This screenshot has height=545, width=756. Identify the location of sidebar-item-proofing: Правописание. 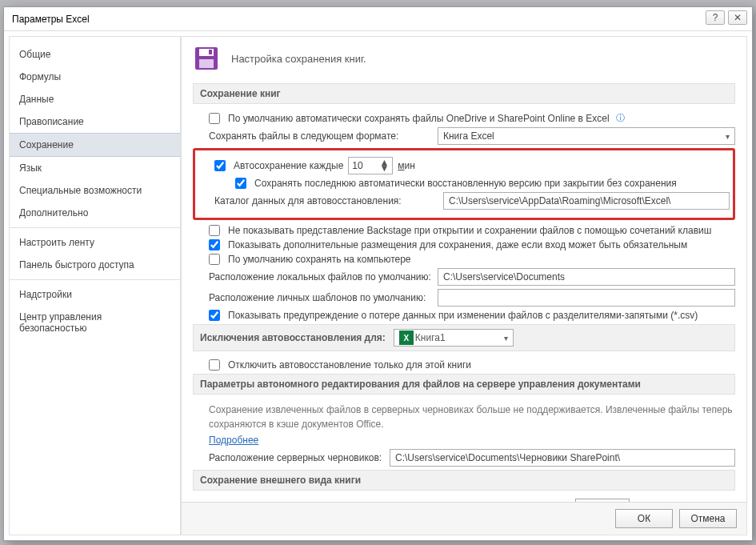
(94, 122).